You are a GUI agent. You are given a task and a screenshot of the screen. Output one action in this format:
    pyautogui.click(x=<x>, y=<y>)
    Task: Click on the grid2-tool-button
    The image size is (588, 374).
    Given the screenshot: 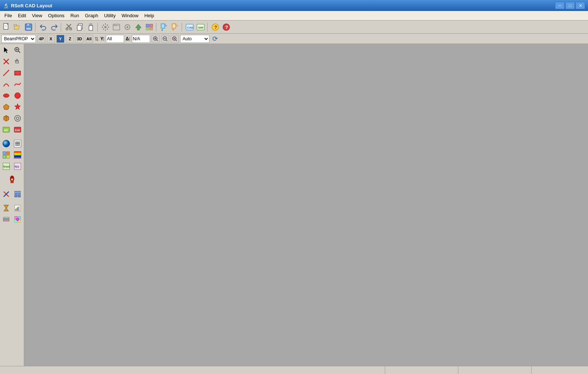 What is the action you would take?
    pyautogui.click(x=18, y=194)
    